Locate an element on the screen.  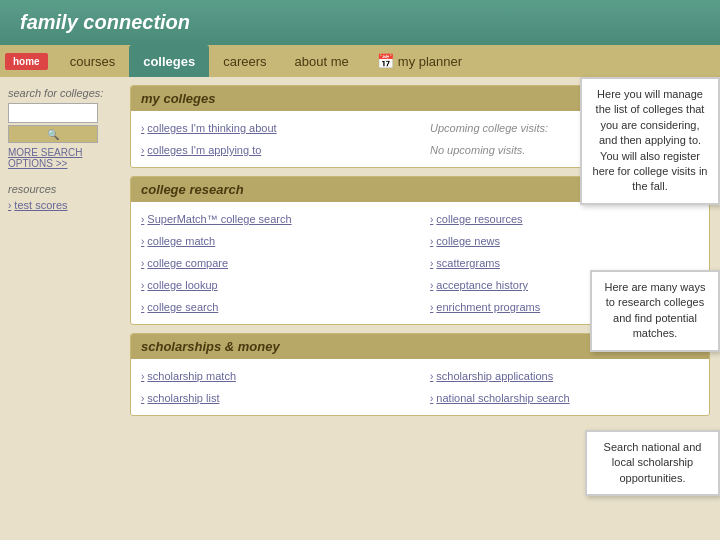
college-news-link: ›college news is located at coordinates (564, 241).